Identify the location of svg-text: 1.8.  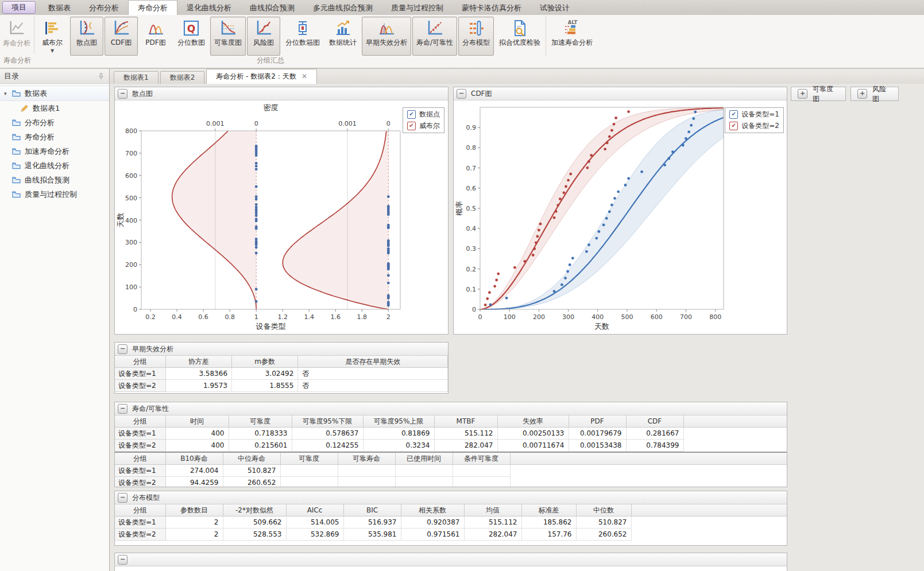
(362, 317).